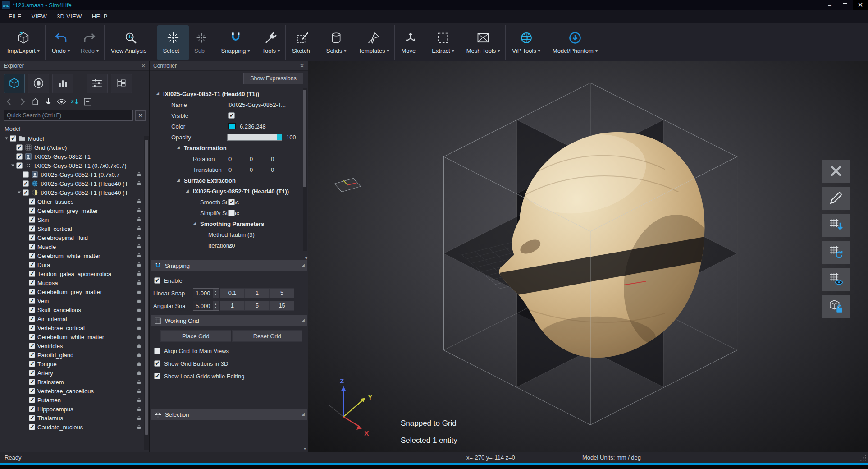  I want to click on spinner-arrows-icon: ▴▾, so click(215, 293).